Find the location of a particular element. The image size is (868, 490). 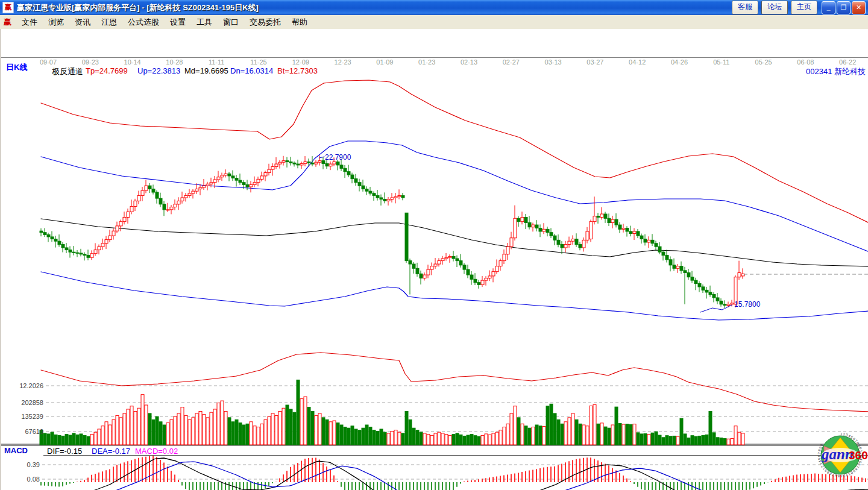

macd-histogram is located at coordinates (453, 473).